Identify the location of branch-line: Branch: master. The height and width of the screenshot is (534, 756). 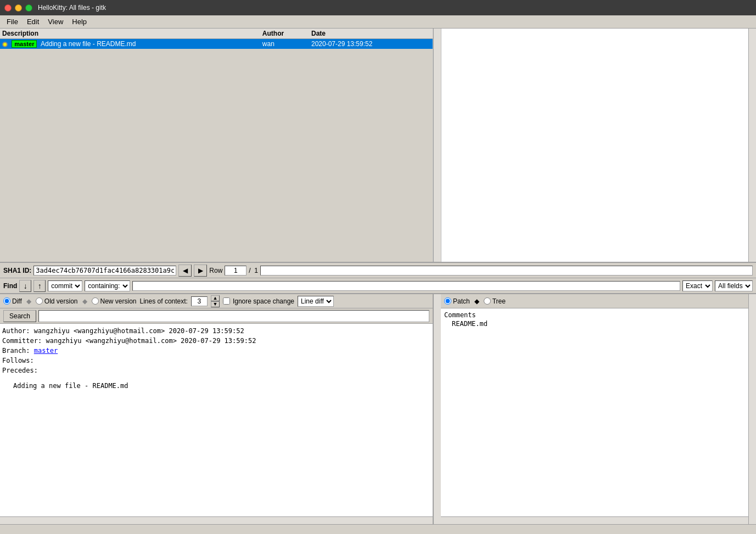
(216, 351).